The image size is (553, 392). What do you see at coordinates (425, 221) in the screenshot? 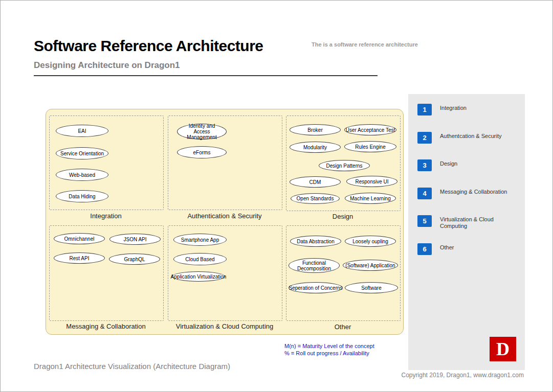
I see `legend-number-badge: 5` at bounding box center [425, 221].